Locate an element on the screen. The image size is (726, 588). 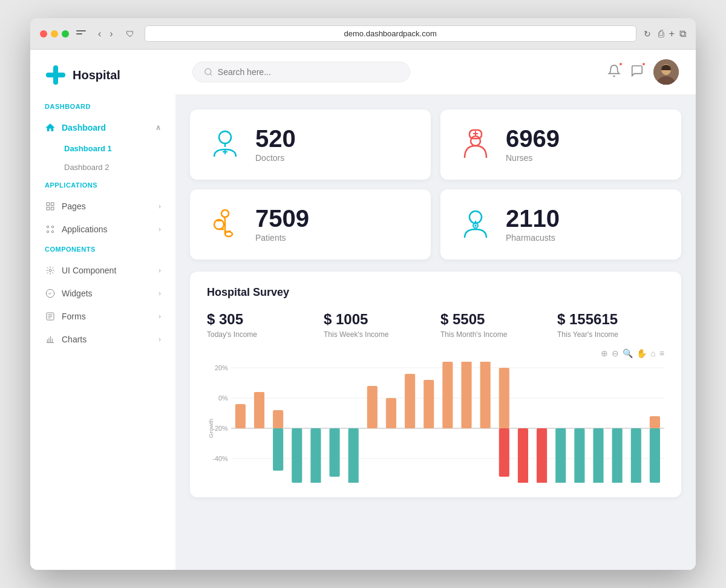
income-week-amount: $ 1005 is located at coordinates (378, 319).